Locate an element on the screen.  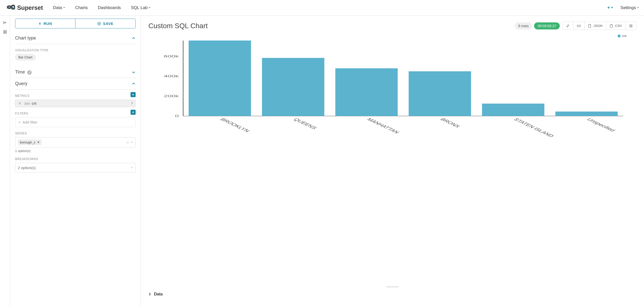
query-title: Query is located at coordinates (21, 84).